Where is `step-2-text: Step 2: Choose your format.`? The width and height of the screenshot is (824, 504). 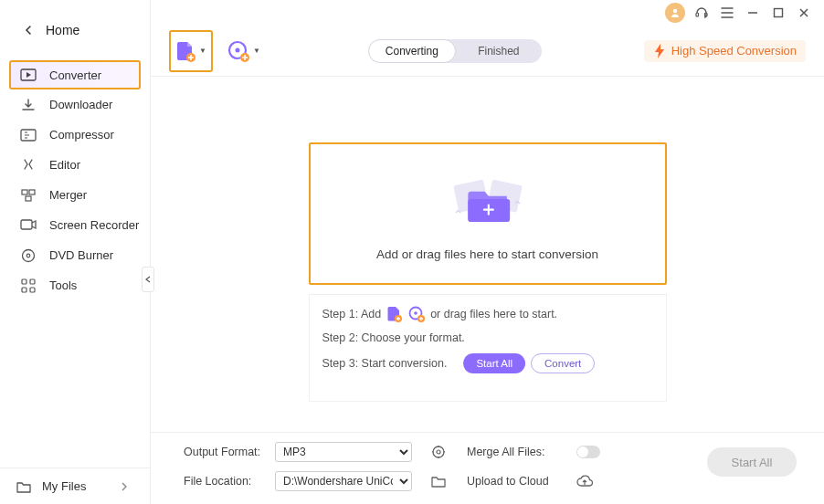
step-2-text: Step 2: Choose your format. is located at coordinates (394, 338).